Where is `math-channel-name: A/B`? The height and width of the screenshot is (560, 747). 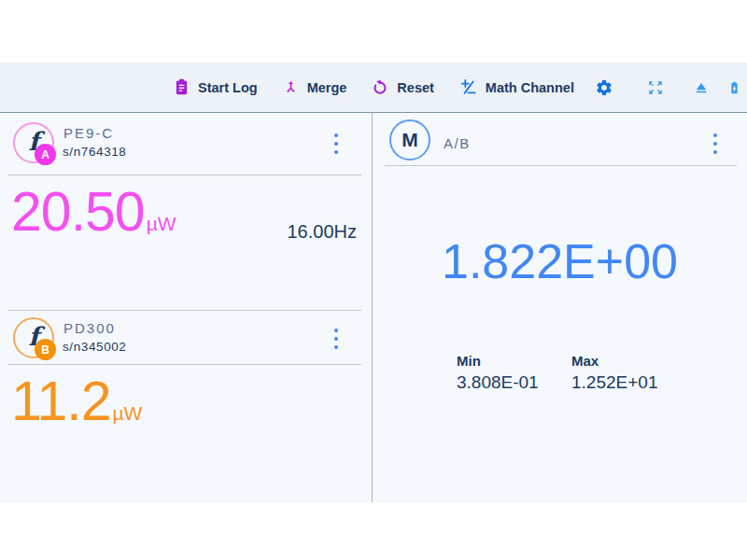
math-channel-name: A/B is located at coordinates (458, 144).